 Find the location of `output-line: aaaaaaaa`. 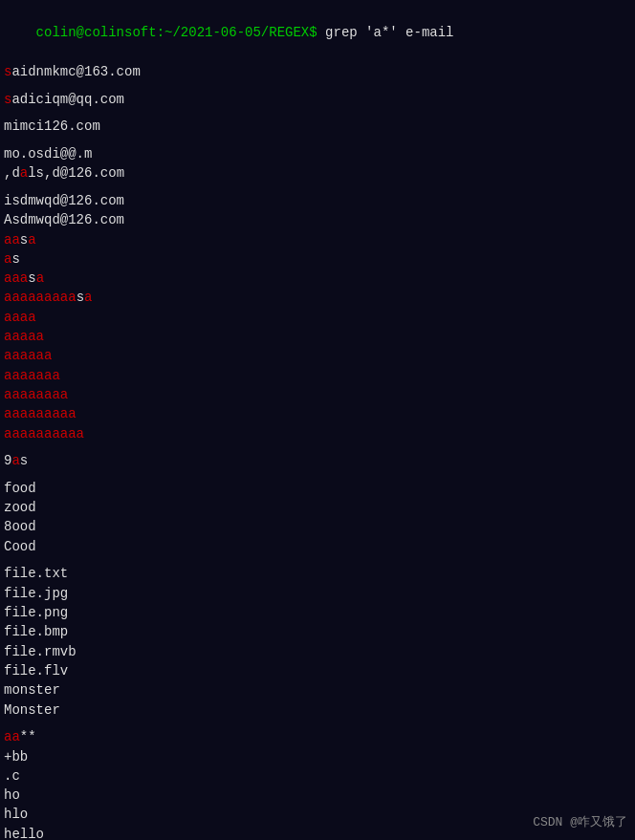

output-line: aaaaaaaa is located at coordinates (318, 395).